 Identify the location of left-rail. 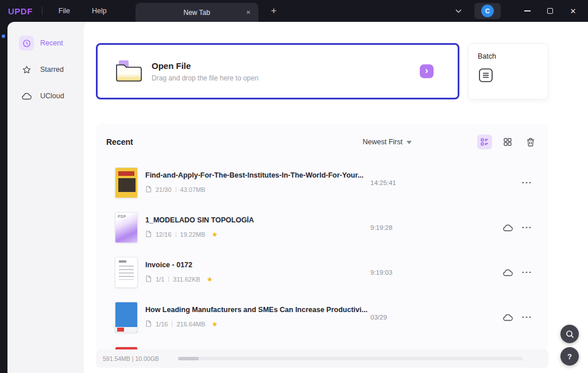
(3, 198).